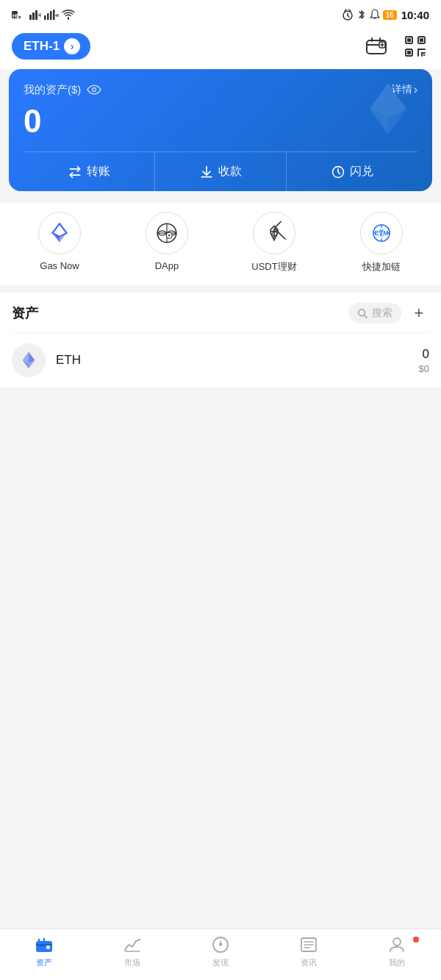 The height and width of the screenshot is (980, 441). Describe the element at coordinates (132, 951) in the screenshot. I see `nav-item-market: 市场` at that location.